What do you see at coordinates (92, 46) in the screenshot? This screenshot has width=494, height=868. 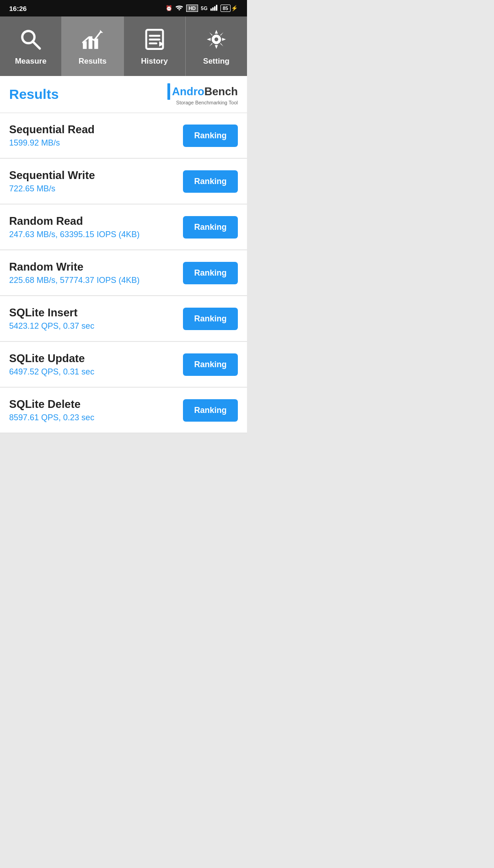 I see `tab-results: Results` at bounding box center [92, 46].